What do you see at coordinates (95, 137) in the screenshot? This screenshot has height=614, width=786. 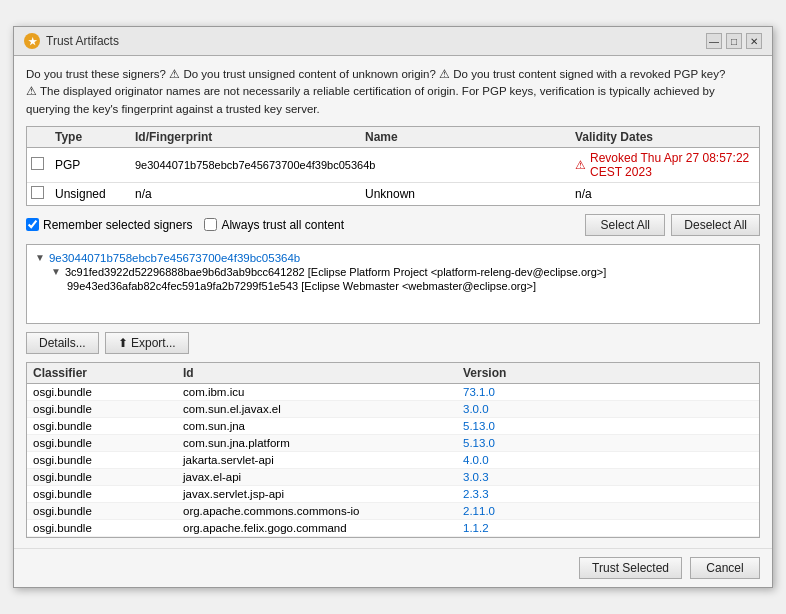 I see `col-type: Type` at bounding box center [95, 137].